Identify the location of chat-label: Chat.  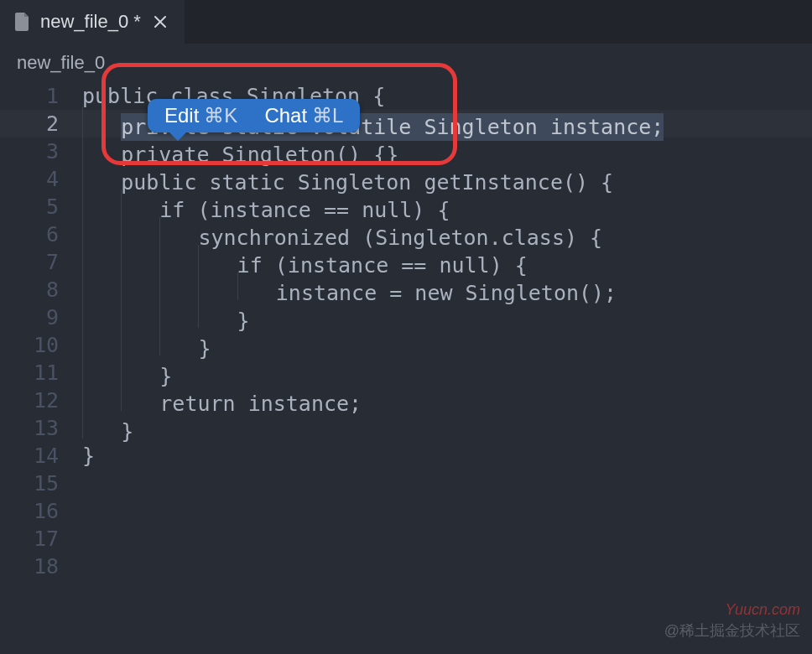
(285, 116).